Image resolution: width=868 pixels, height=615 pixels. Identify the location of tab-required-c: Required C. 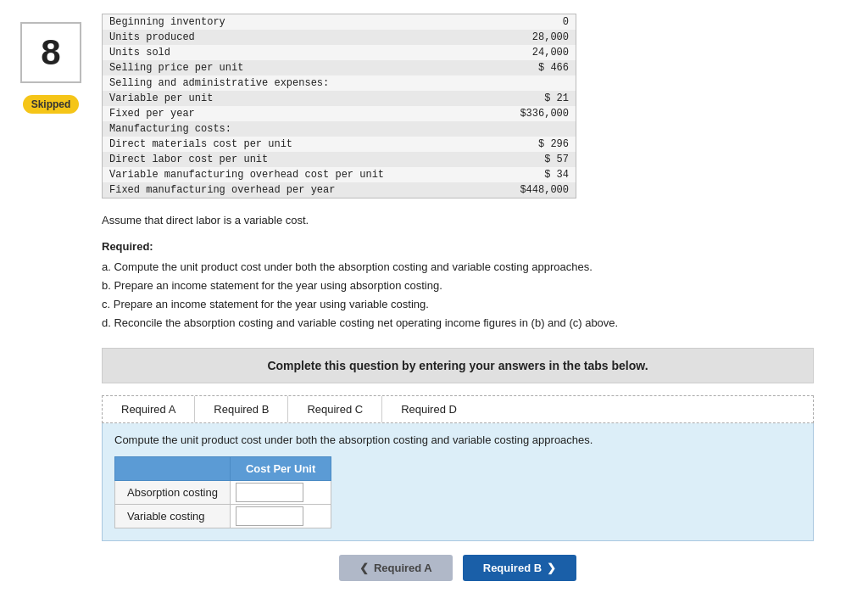
(336, 409).